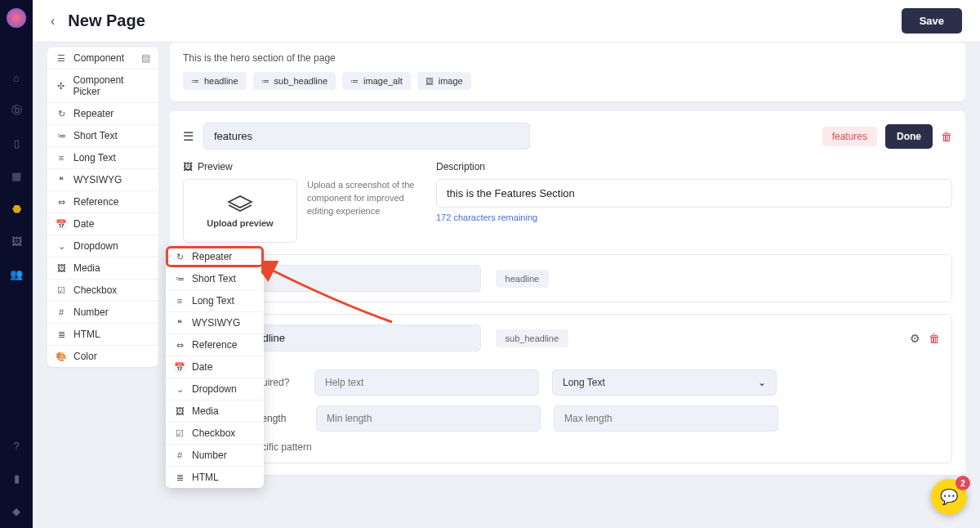  Describe the element at coordinates (16, 274) in the screenshot. I see `users-icon: 👥` at that location.